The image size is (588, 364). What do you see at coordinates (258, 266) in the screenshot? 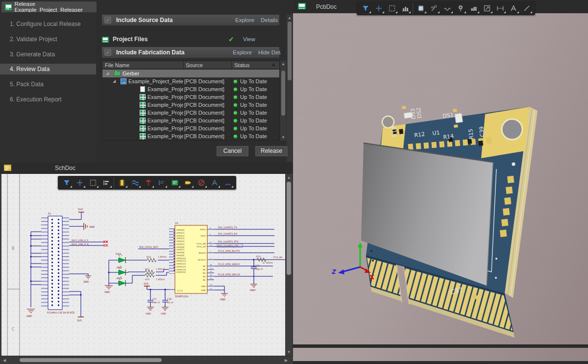
I see `c39-ref: C39` at bounding box center [258, 266].